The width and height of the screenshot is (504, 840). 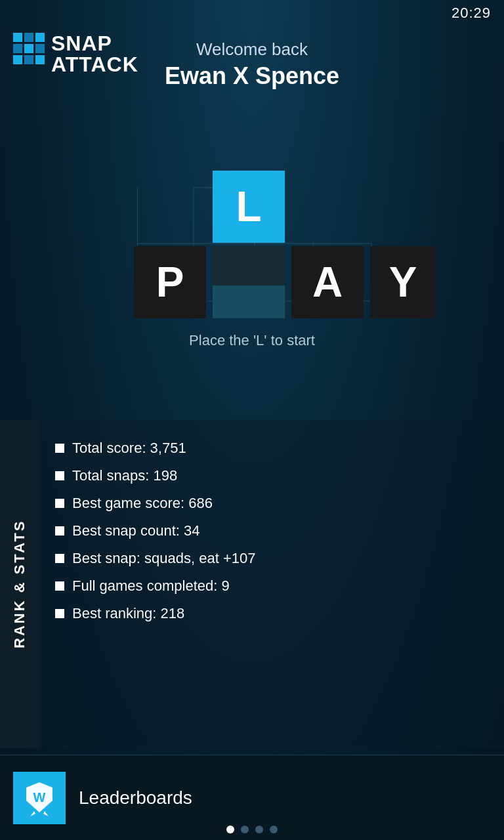 What do you see at coordinates (252, 76) in the screenshot?
I see `username: Ewan X Spence` at bounding box center [252, 76].